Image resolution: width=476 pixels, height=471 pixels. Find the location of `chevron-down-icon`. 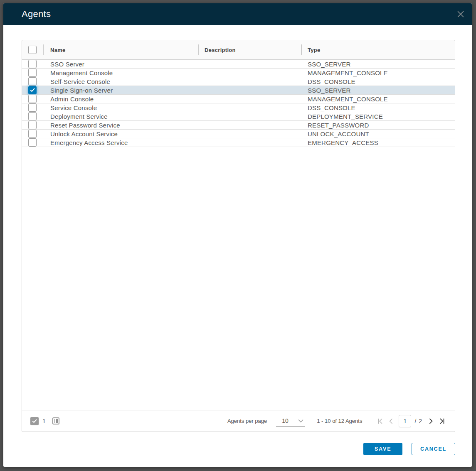

chevron-down-icon is located at coordinates (301, 421).